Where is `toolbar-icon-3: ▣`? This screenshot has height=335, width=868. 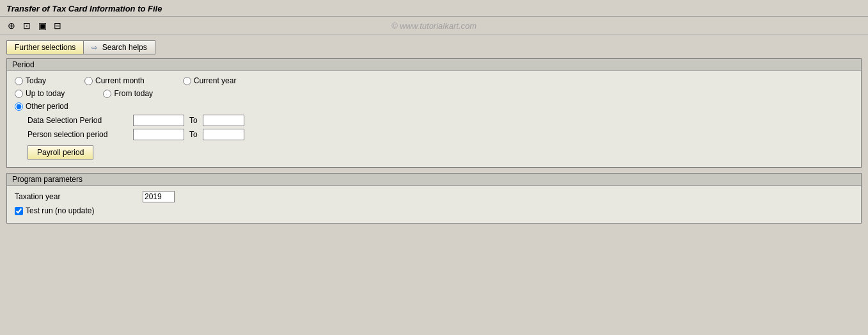 toolbar-icon-3: ▣ is located at coordinates (42, 26).